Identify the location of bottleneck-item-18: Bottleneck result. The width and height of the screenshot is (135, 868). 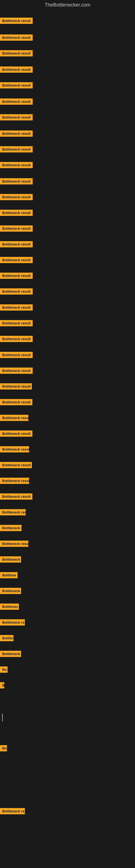
(16, 292).